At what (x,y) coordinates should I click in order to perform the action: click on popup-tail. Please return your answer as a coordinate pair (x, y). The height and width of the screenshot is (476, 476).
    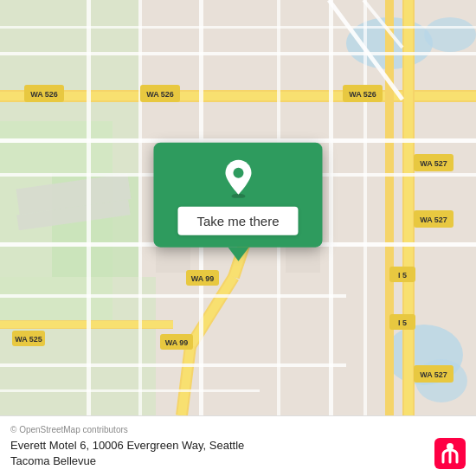
    Looking at the image, I should click on (238, 254).